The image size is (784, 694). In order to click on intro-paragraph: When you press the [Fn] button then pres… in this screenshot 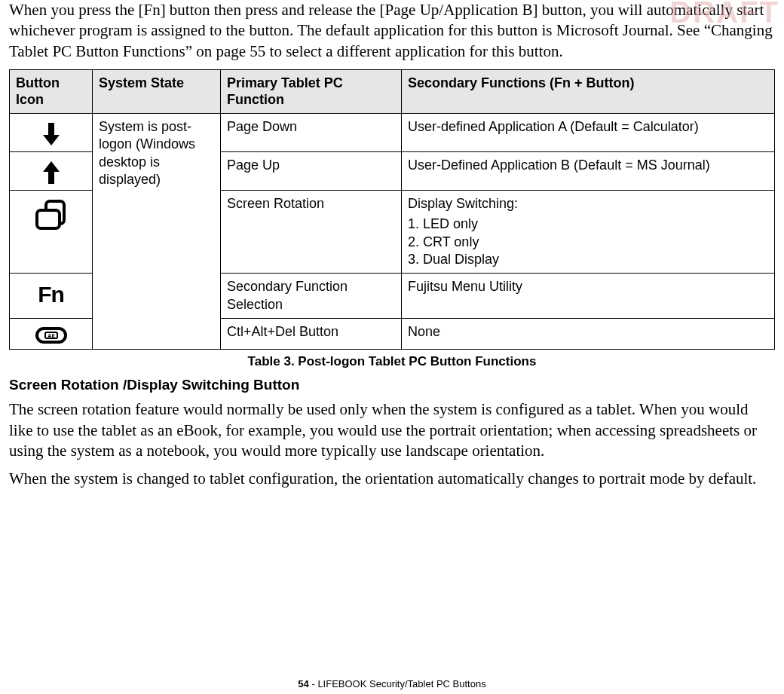, I will do `click(392, 31)`.